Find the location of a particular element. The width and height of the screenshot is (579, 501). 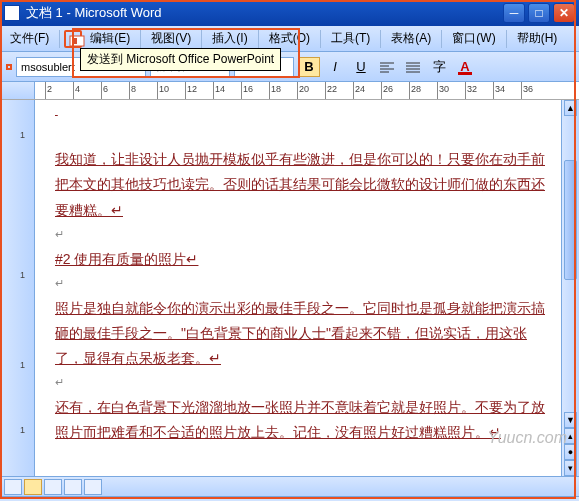

scroll-thumb is located at coordinates (570, 220).